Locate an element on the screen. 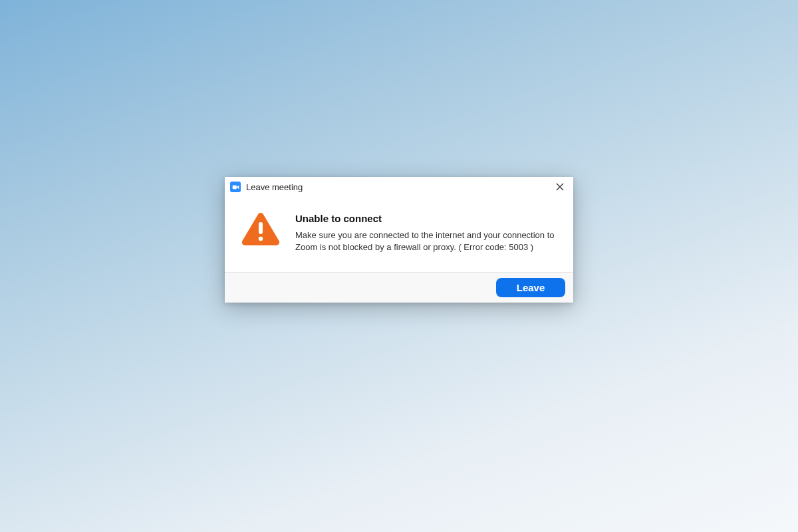 Image resolution: width=798 pixels, height=532 pixels. message-block: Unable to connect Make sure you are conn… is located at coordinates (426, 231).